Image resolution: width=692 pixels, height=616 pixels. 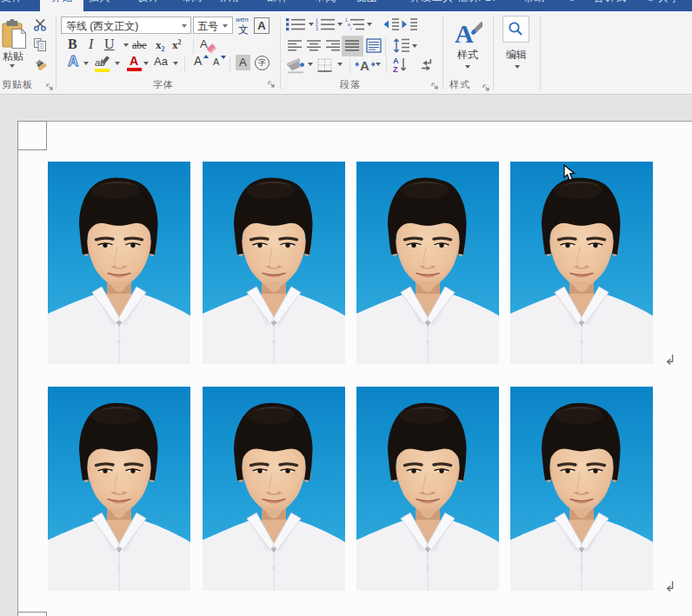 What do you see at coordinates (351, 29) in the screenshot?
I see `svg-text: i` at bounding box center [351, 29].